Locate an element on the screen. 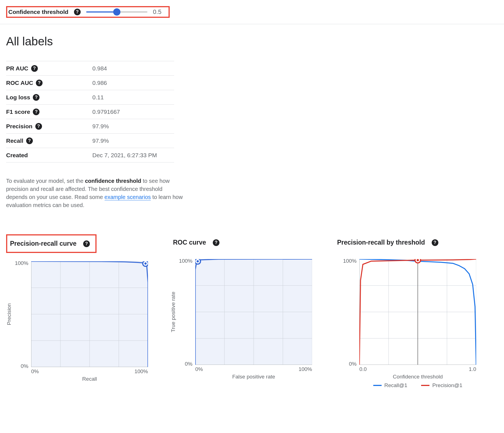  legend-item: Precision@1 is located at coordinates (442, 385).